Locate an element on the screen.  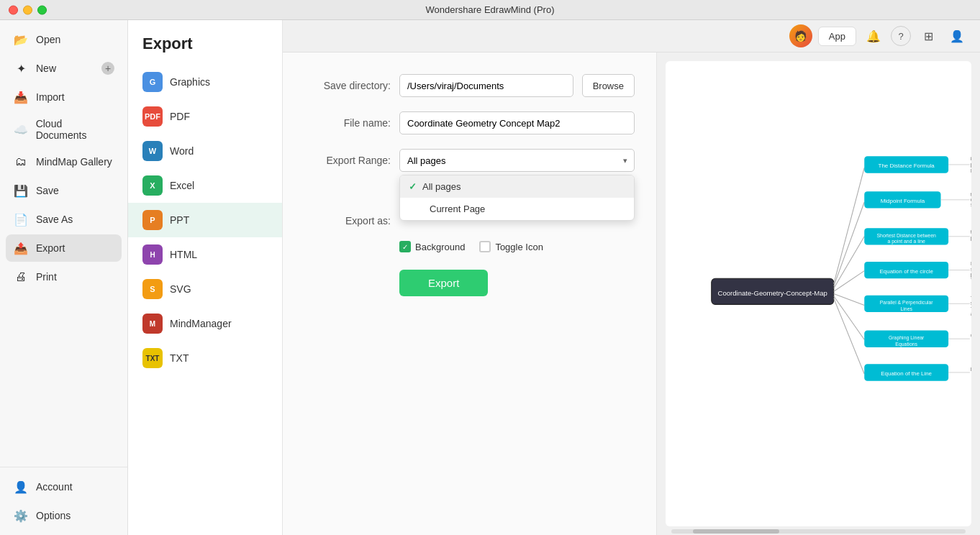
export-item-txt: TXT TXT is located at coordinates (205, 358).